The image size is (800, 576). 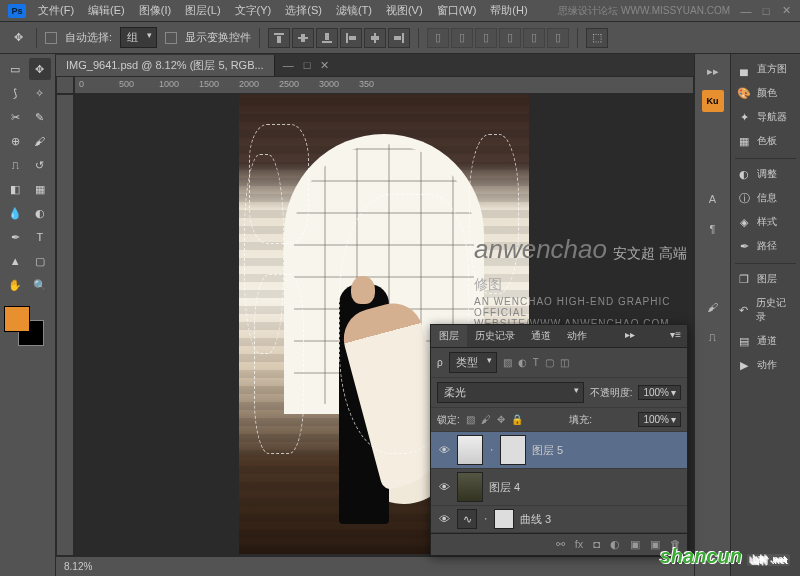 I want to click on blend-mode-dropdown: 柔光, so click(x=510, y=392).